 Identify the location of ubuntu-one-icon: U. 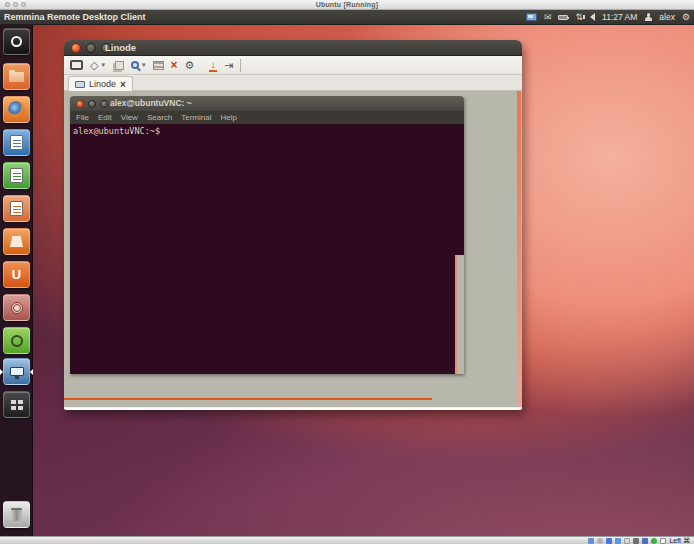
(16, 274).